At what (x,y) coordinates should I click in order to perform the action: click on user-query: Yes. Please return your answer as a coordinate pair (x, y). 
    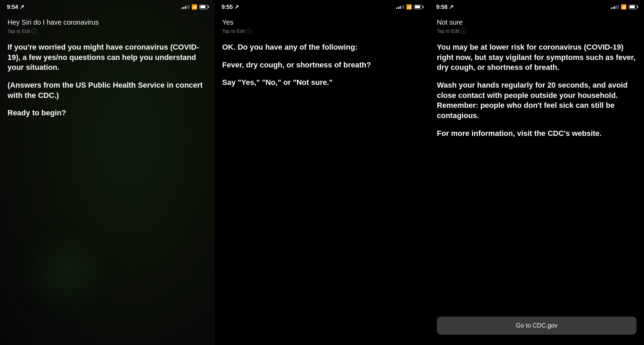
    Looking at the image, I should click on (322, 22).